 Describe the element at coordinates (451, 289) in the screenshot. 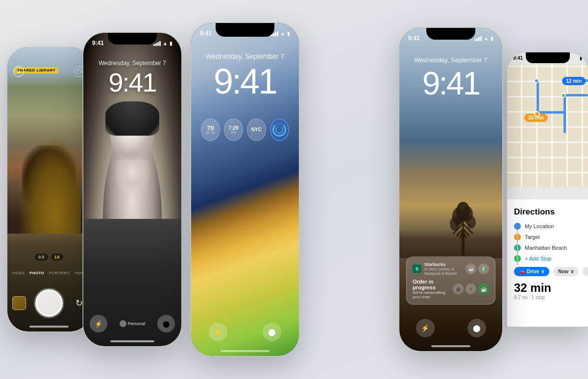

I see `notif-action-row: Order in progress We're handcrafting you…` at that location.